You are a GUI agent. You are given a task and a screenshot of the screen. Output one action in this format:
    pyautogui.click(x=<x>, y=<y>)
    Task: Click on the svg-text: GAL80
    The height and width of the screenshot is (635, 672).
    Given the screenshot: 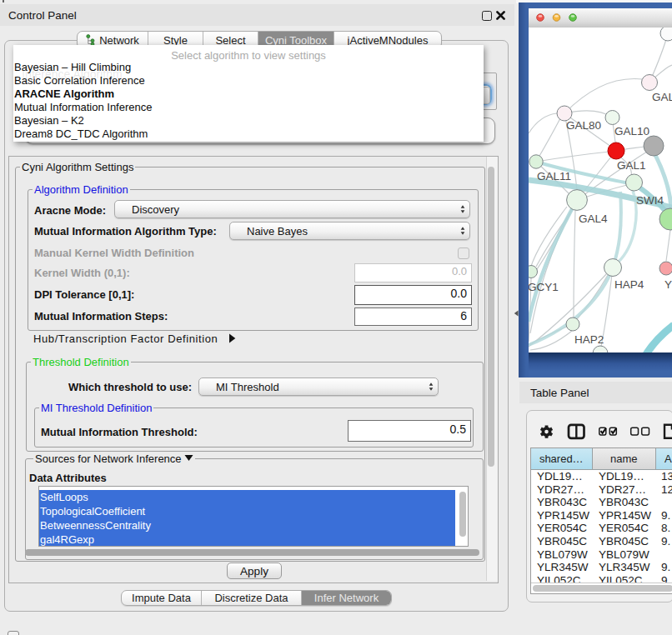 What is the action you would take?
    pyautogui.click(x=584, y=125)
    